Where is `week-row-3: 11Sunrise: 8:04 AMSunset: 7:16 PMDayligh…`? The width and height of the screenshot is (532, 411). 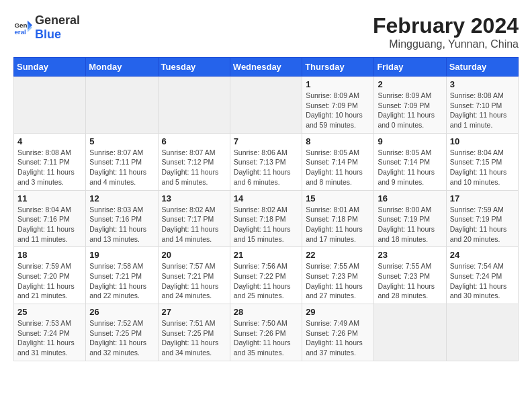
week-row-3: 11Sunrise: 8:04 AMSunset: 7:16 PMDayligh… is located at coordinates (266, 219).